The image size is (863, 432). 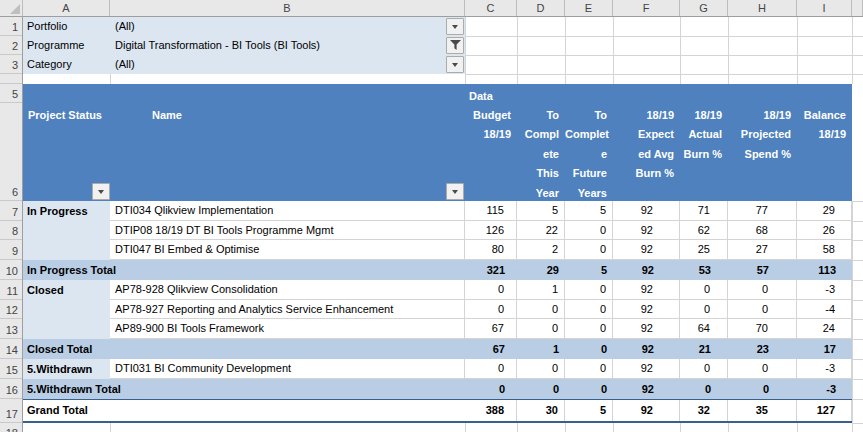 What do you see at coordinates (589, 8) in the screenshot?
I see `column-header-E: E` at bounding box center [589, 8].